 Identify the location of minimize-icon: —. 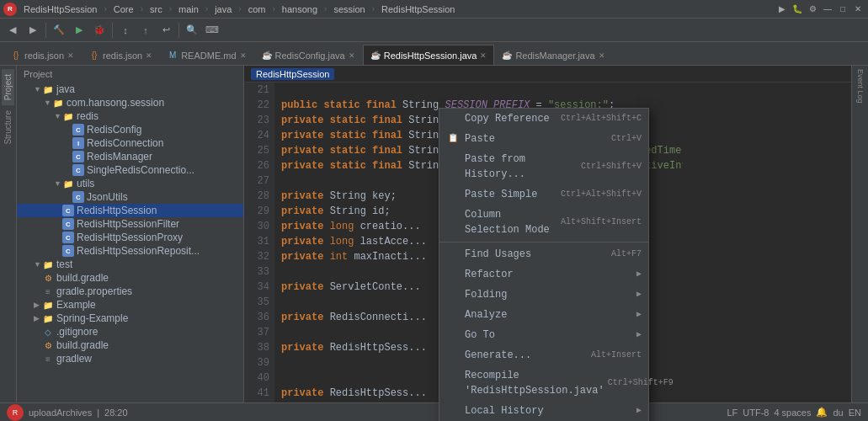
(828, 9).